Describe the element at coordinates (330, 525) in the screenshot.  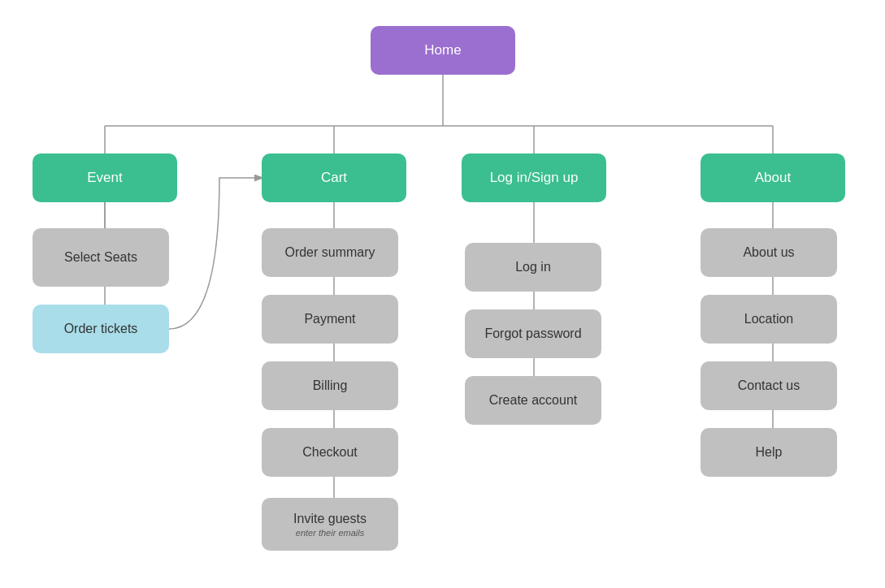
I see `invite-guests-node: Invite guests enter their emails` at that location.